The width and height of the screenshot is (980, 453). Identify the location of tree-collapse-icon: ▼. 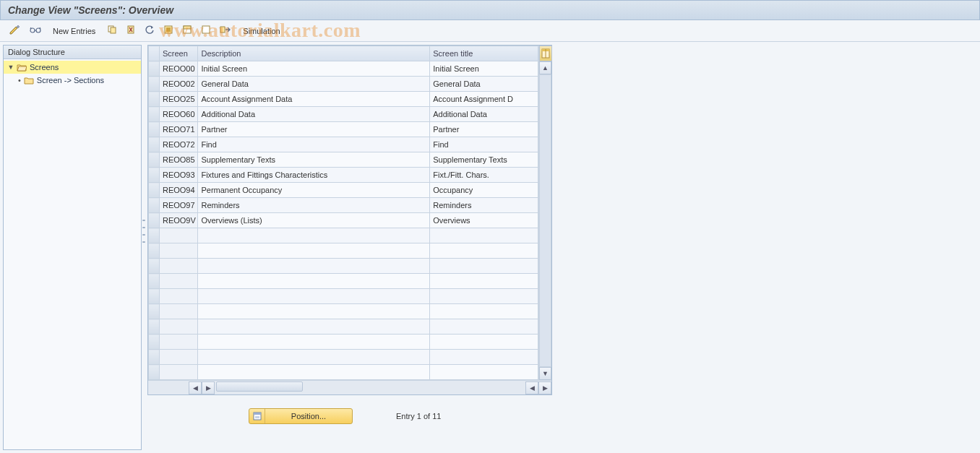
(11, 67).